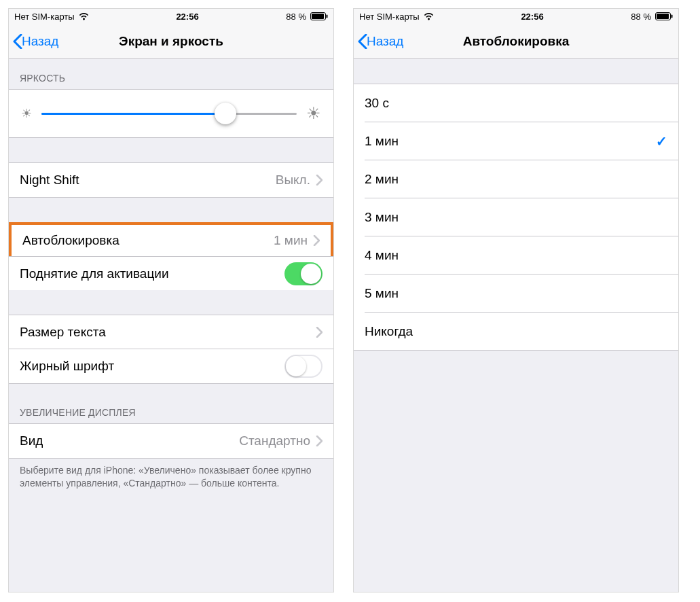  I want to click on option-label: 30 с, so click(377, 103).